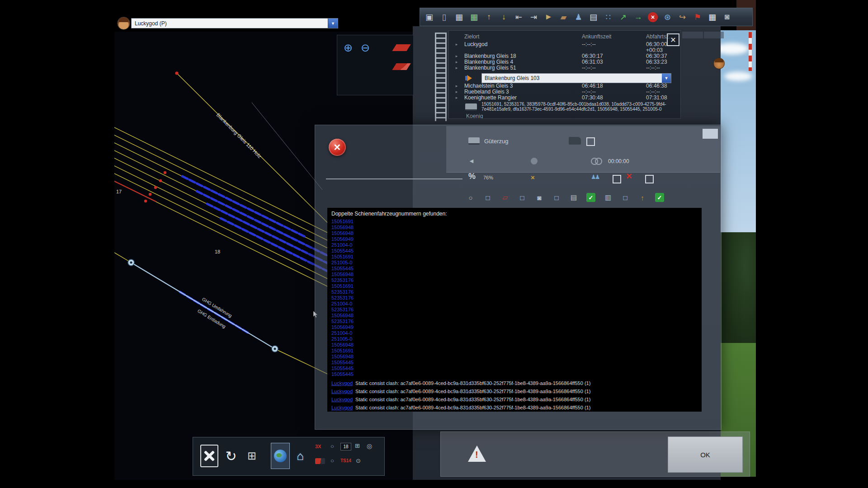  I want to click on panel-button, so click(710, 134).